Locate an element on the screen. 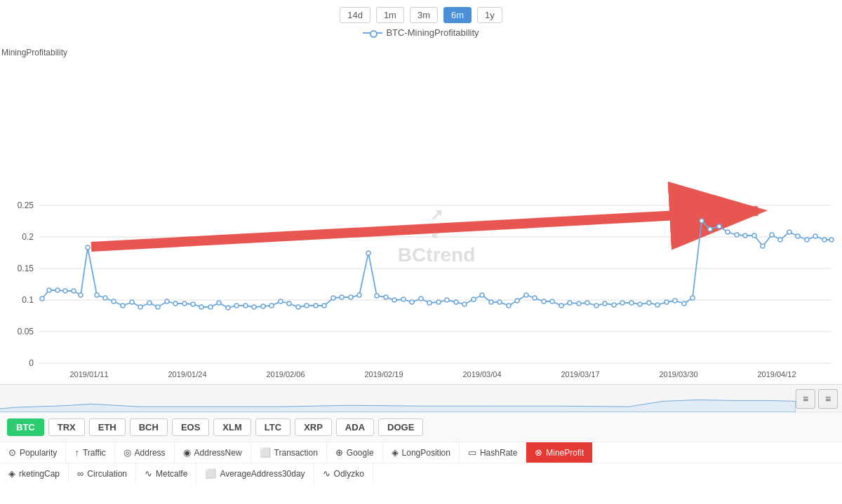 Image resolution: width=842 pixels, height=504 pixels. time-btn-3m: 3m is located at coordinates (424, 15).